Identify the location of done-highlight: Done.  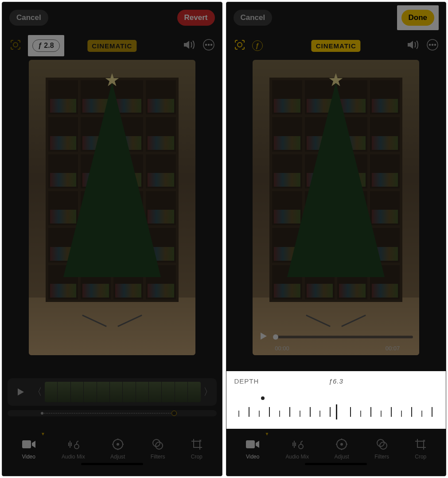
(418, 18).